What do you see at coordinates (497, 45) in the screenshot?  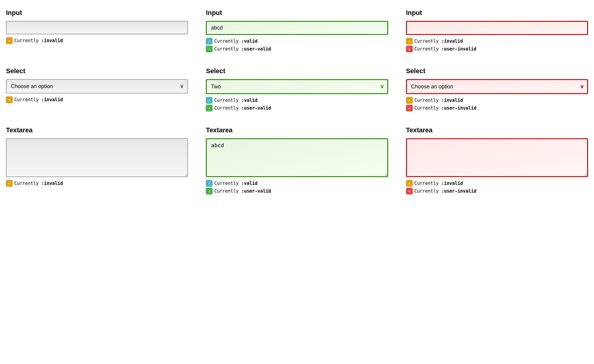 I see `input-invalid-statuses: ✕ Currently :invalid ✕ Currently :user-i…` at bounding box center [497, 45].